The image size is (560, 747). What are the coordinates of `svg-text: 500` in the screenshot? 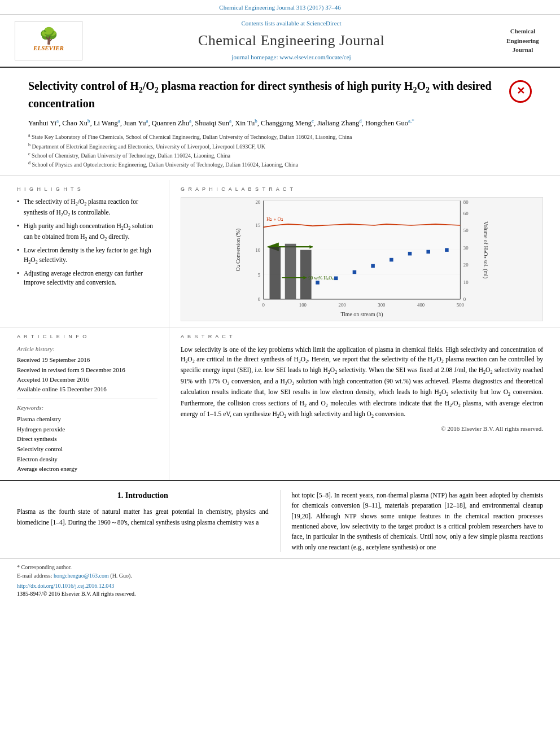 It's located at (461, 305).